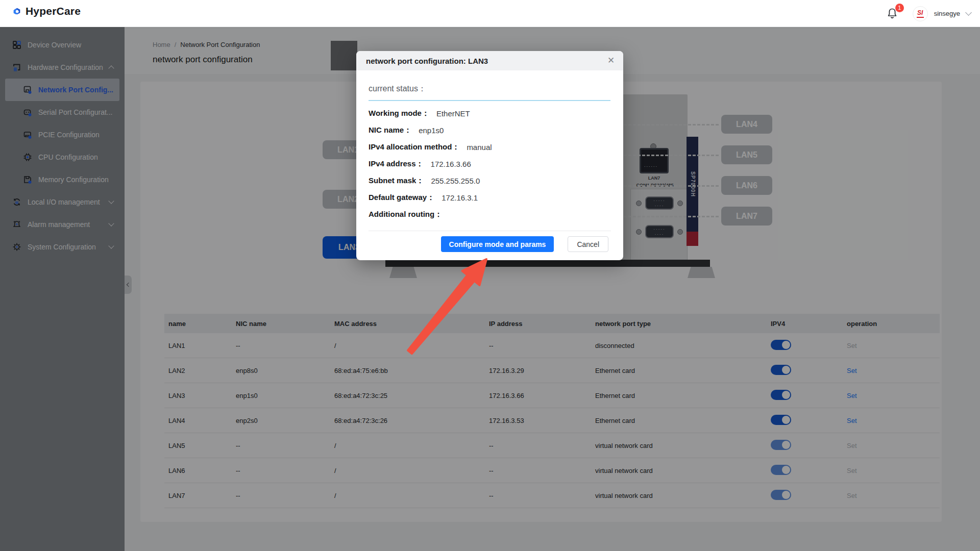 The image size is (980, 551). I want to click on notification-badge: 1, so click(899, 8).